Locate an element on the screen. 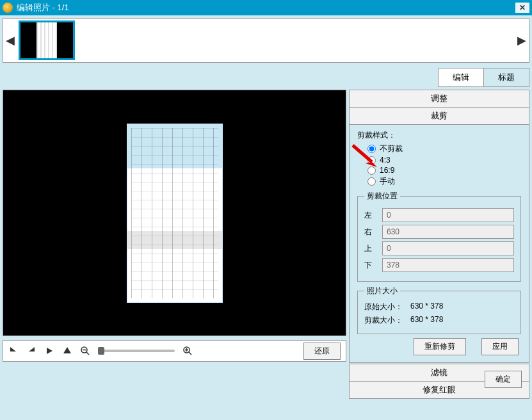  crop-position-legend: 剪裁位置 is located at coordinates (382, 196).